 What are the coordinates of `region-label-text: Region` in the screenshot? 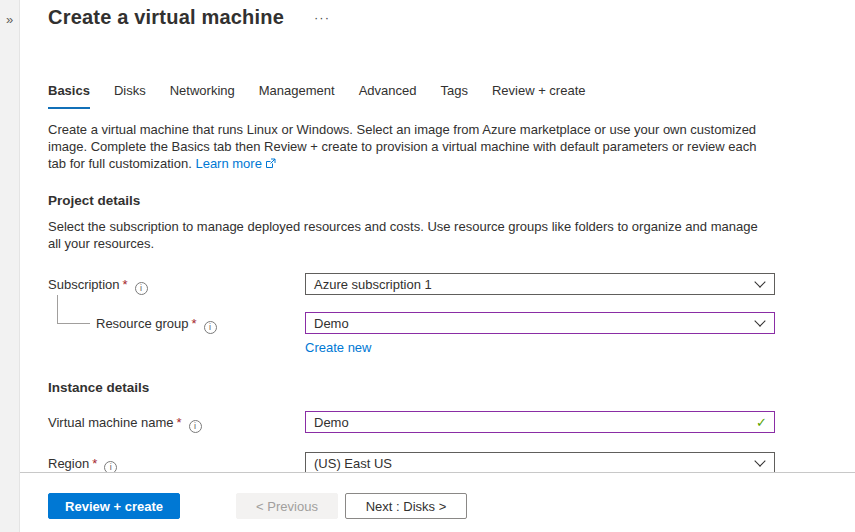 It's located at (68, 464).